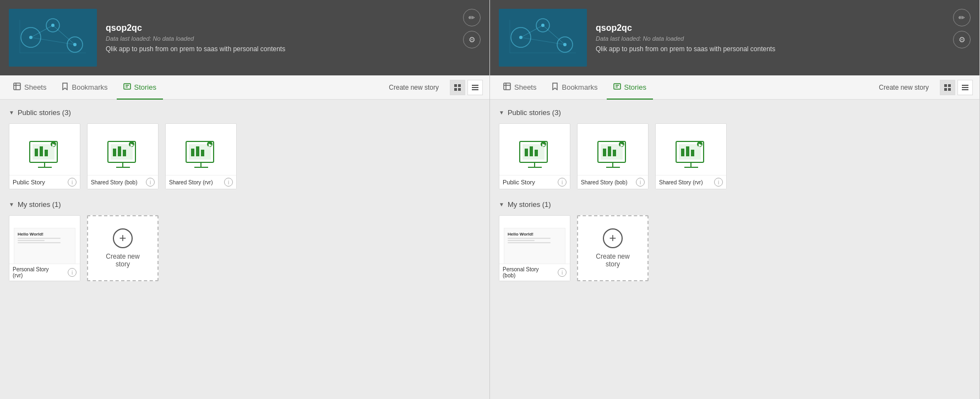 This screenshot has width=980, height=399. Describe the element at coordinates (962, 18) in the screenshot. I see `edit-button-right: ✏` at that location.